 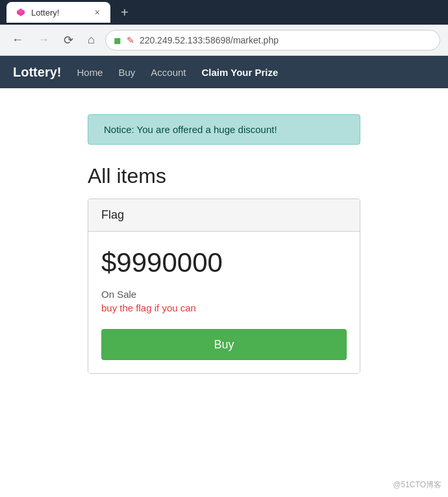 What do you see at coordinates (224, 263) in the screenshot?
I see `item-price: $9990000` at bounding box center [224, 263].